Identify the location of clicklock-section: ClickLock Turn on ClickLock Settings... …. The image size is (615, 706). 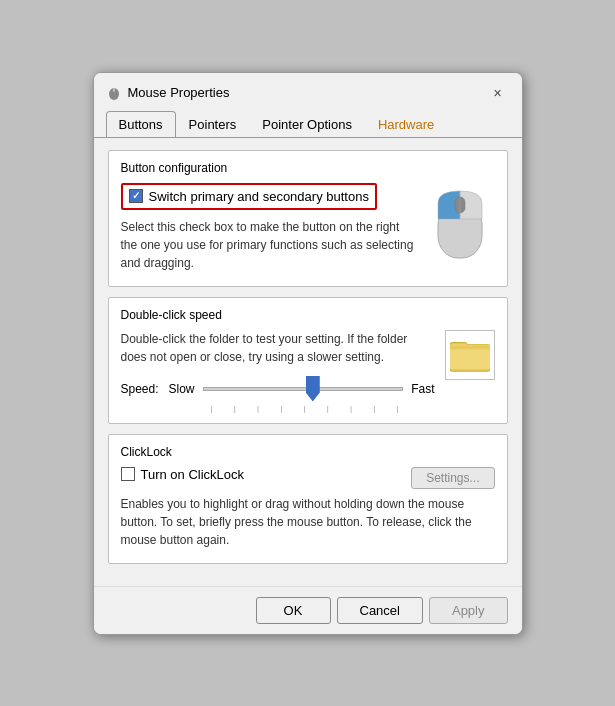
(308, 499).